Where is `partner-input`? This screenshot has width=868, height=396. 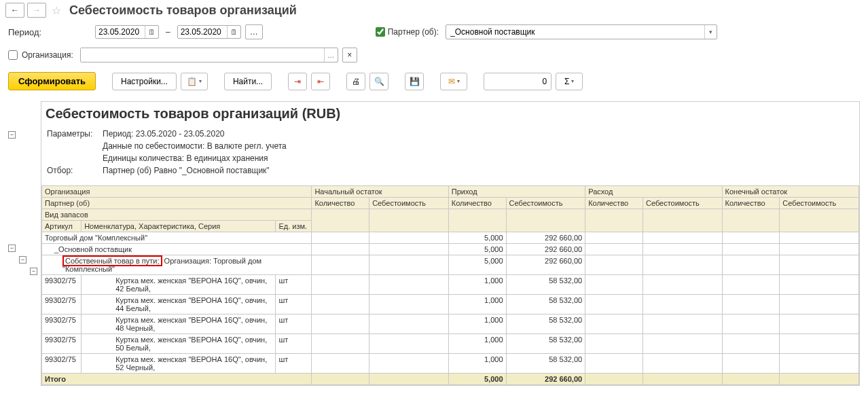
partner-input is located at coordinates (575, 32).